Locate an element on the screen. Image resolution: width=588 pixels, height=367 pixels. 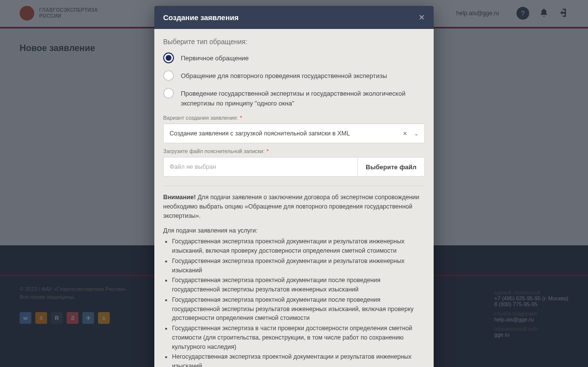
warning-text: Внимание! Для подачи заявления о заключе… is located at coordinates (294, 207).